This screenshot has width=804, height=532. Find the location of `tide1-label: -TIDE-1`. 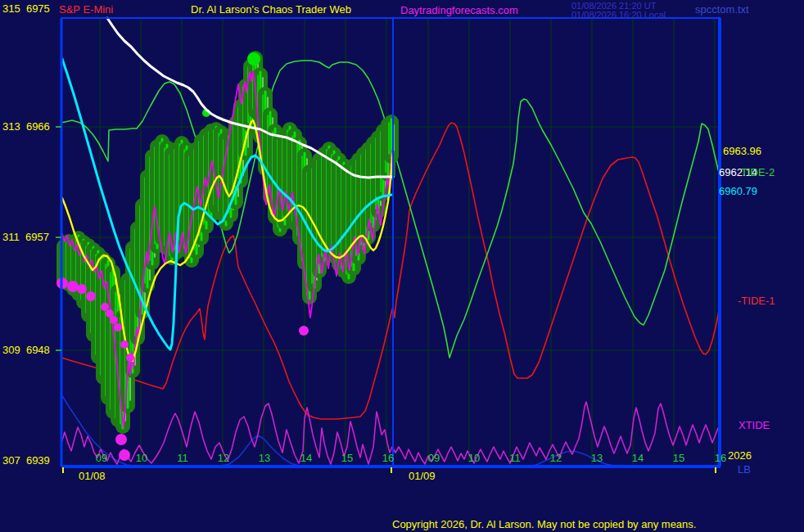

tide1-label: -TIDE-1 is located at coordinates (757, 301).